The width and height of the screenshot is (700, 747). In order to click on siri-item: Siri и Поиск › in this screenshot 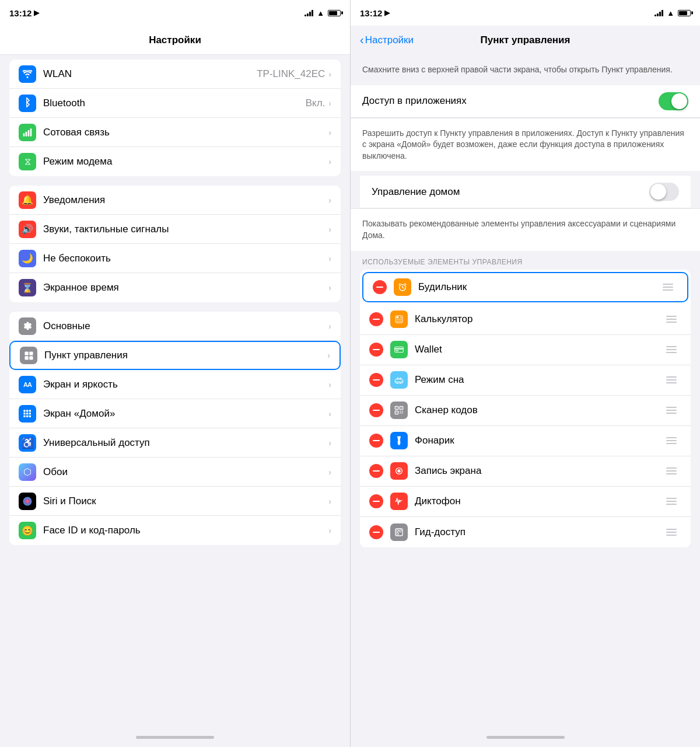, I will do `click(175, 501)`.